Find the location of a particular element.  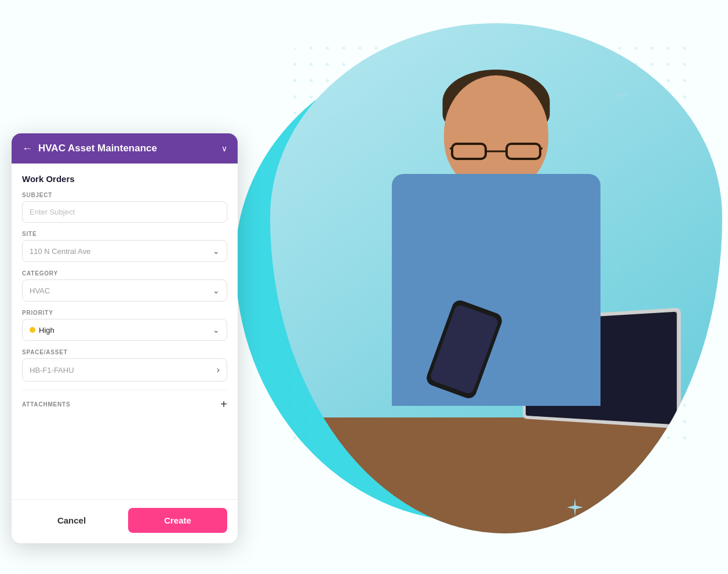

space-asset-field-group: SPACE/ASSET HB-F1-FAHU › is located at coordinates (125, 365).